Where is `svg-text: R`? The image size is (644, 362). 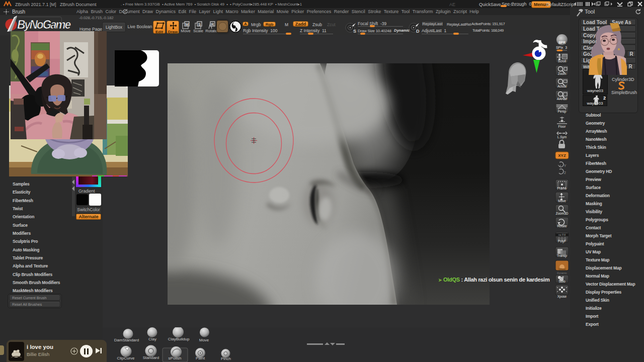
svg-text: R is located at coordinates (212, 24).